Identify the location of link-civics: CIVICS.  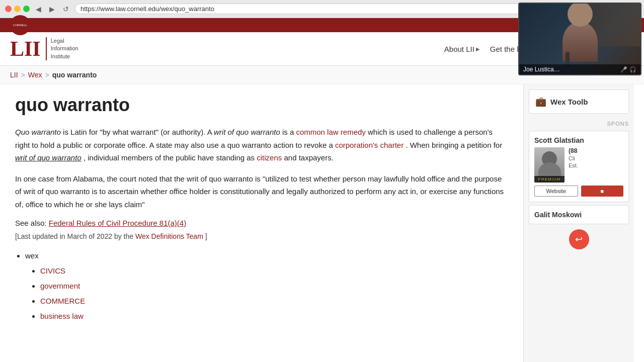
(53, 270).